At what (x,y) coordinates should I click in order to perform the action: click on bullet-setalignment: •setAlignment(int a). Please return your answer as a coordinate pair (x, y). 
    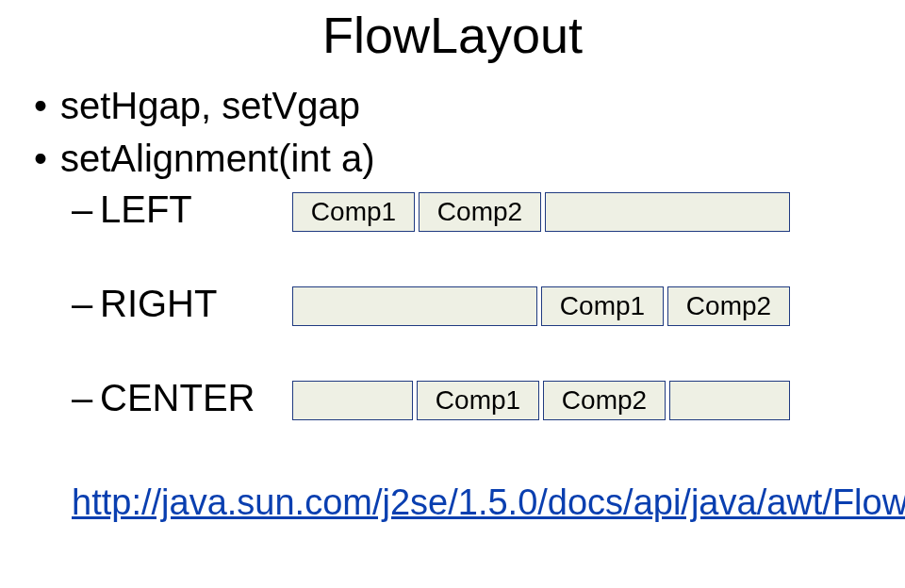
    Looking at the image, I should click on (204, 158).